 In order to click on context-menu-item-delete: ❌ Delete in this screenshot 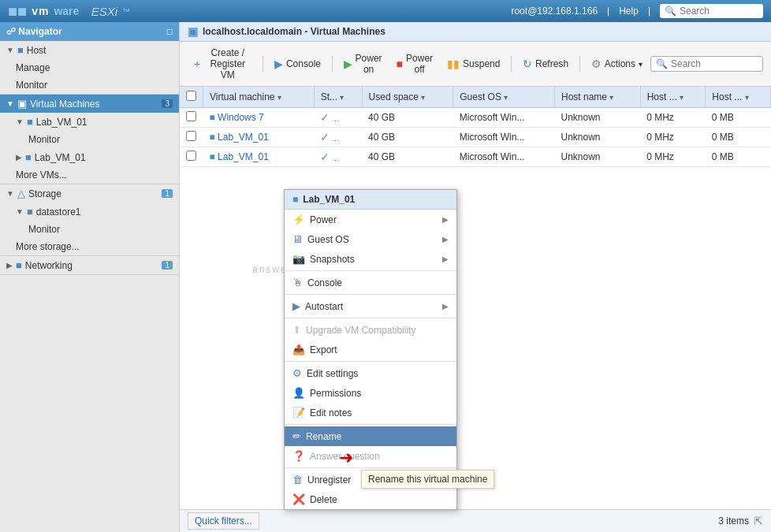, I will do `click(371, 500)`.